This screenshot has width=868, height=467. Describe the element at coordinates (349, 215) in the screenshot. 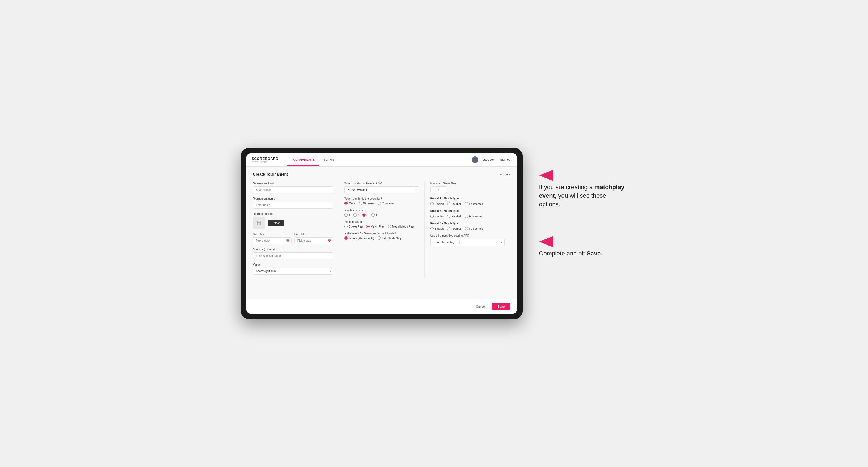

I see `round-1-label: 1` at that location.